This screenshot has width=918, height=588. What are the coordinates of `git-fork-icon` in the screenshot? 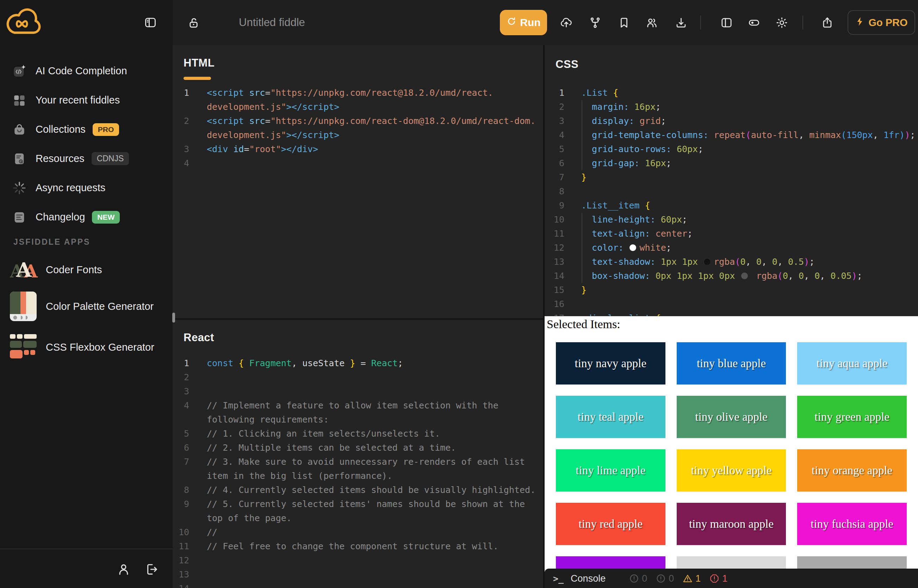 It's located at (595, 23).